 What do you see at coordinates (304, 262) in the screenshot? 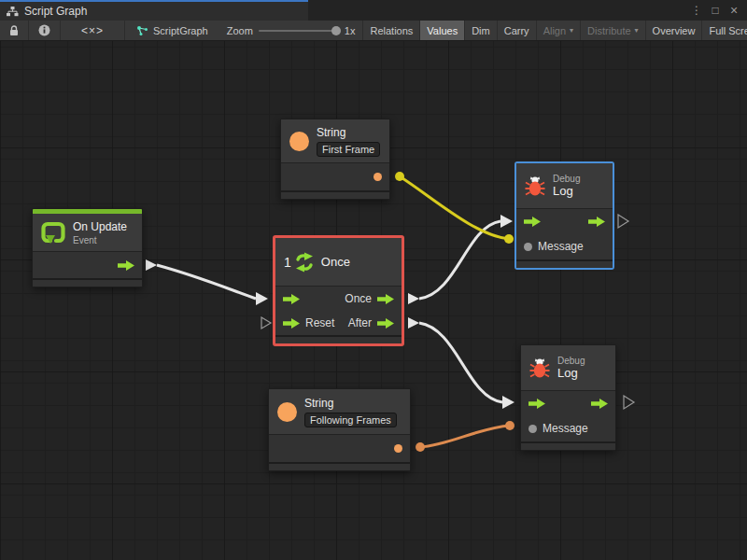
I see `once-cycle-icon` at bounding box center [304, 262].